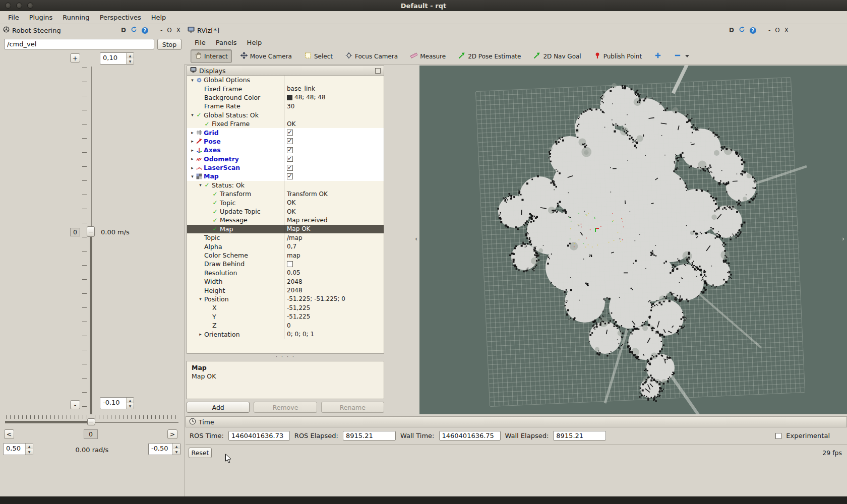 Image resolution: width=847 pixels, height=504 pixels. What do you see at coordinates (8, 6) in the screenshot?
I see `window-close-button` at bounding box center [8, 6].